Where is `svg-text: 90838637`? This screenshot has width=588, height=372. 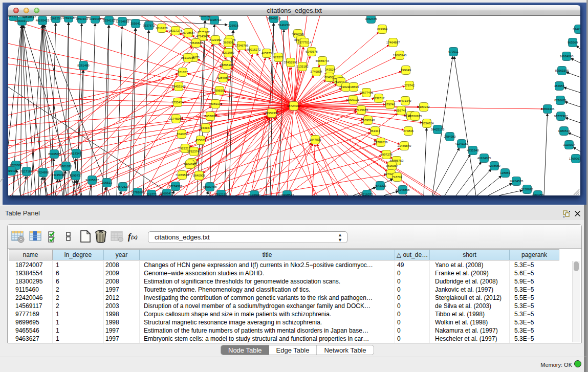
svg-text: 90838637 is located at coordinates (30, 17).